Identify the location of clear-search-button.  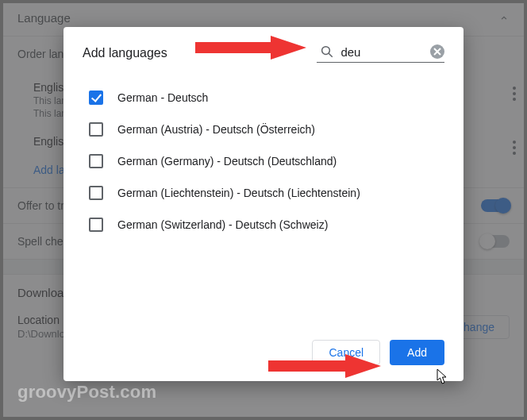
(437, 52).